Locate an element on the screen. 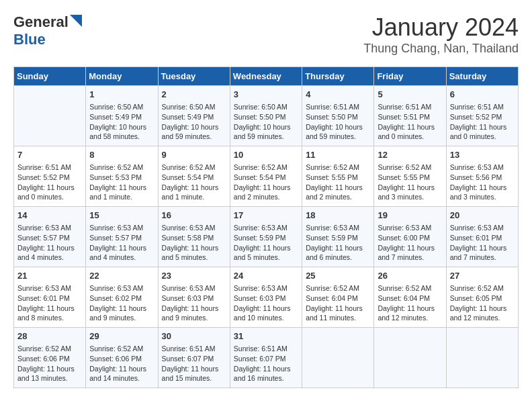 The image size is (532, 411). day-number: 6 is located at coordinates (482, 95).